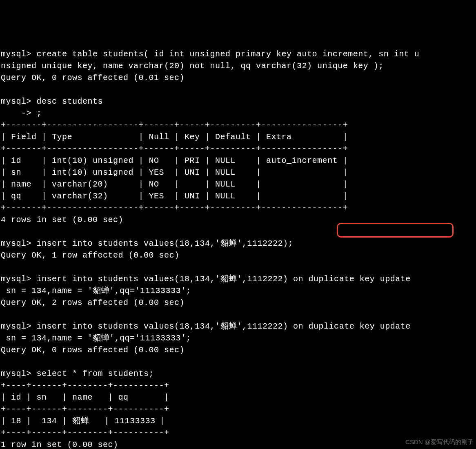  What do you see at coordinates (62, 220) in the screenshot?
I see `desc-footer: 4 rows in set (0.00 sec)` at bounding box center [62, 220].